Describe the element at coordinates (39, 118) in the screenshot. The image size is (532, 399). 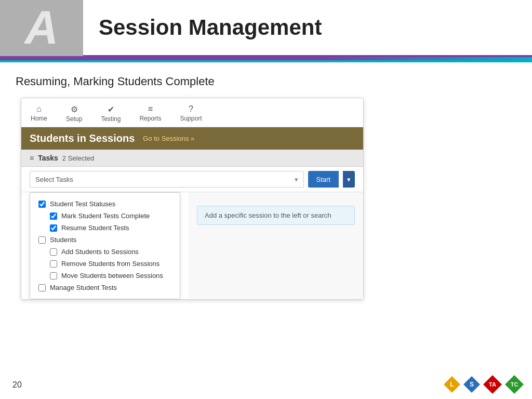
I see `nav-home-label: Home` at that location.